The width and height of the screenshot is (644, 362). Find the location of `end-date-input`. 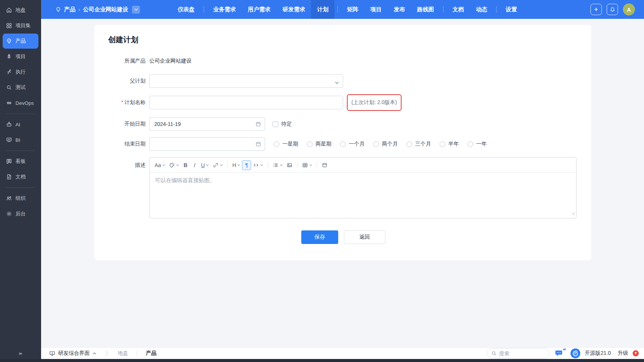

end-date-input is located at coordinates (207, 144).